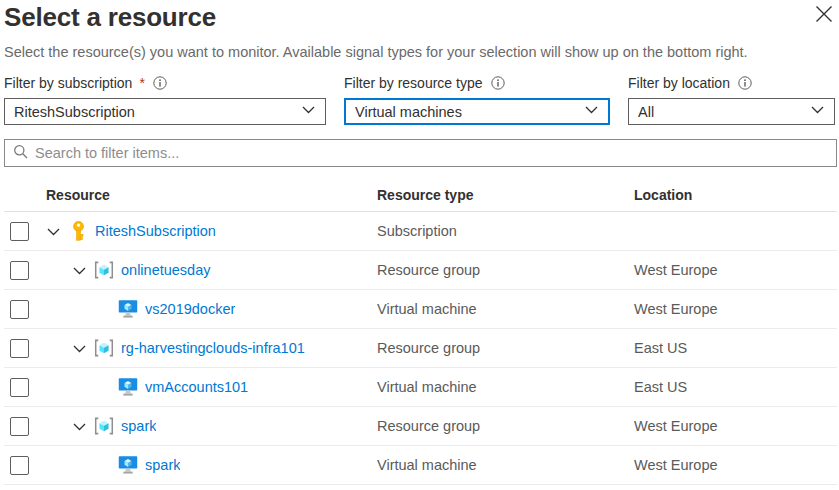  What do you see at coordinates (74, 112) in the screenshot?
I see `dropdown-selected-value: RiteshSubscription` at bounding box center [74, 112].